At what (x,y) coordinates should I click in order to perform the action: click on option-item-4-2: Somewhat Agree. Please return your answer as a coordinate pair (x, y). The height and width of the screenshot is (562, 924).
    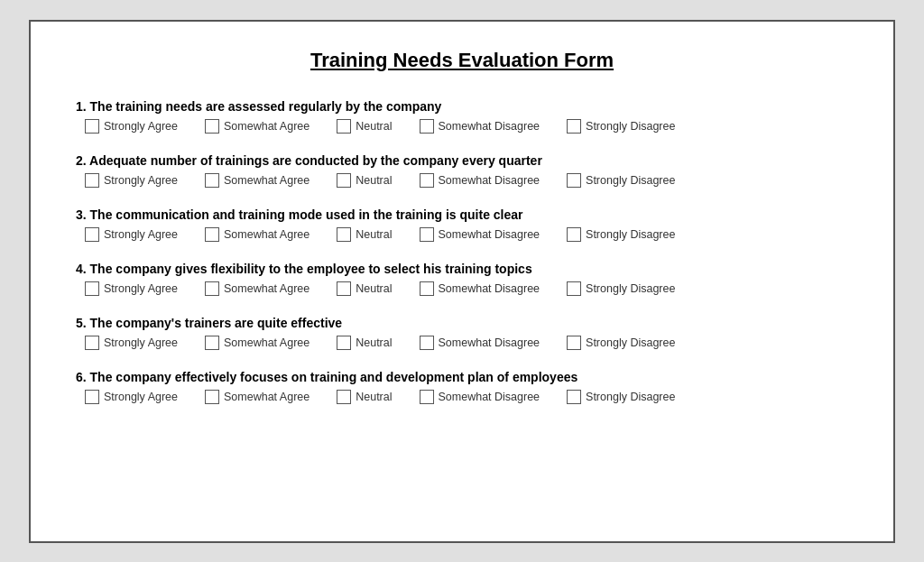
    Looking at the image, I should click on (257, 289).